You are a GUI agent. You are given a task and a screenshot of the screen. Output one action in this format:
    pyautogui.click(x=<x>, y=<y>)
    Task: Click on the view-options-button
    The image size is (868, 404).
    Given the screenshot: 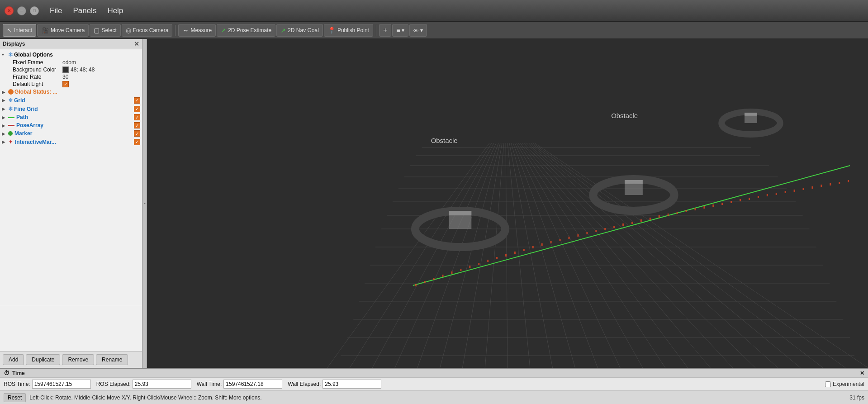 What is the action you would take?
    pyautogui.click(x=400, y=30)
    